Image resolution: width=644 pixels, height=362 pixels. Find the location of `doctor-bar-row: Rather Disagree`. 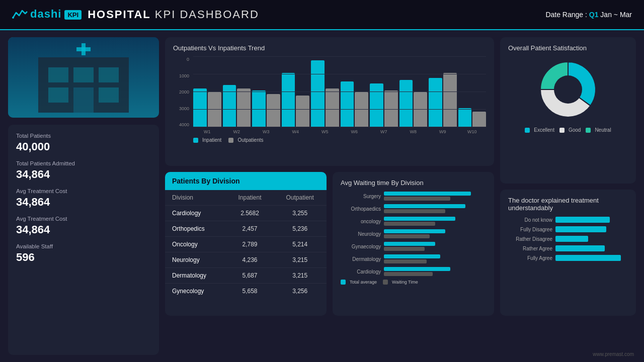

doctor-bar-row: Rather Disagree is located at coordinates (568, 239).